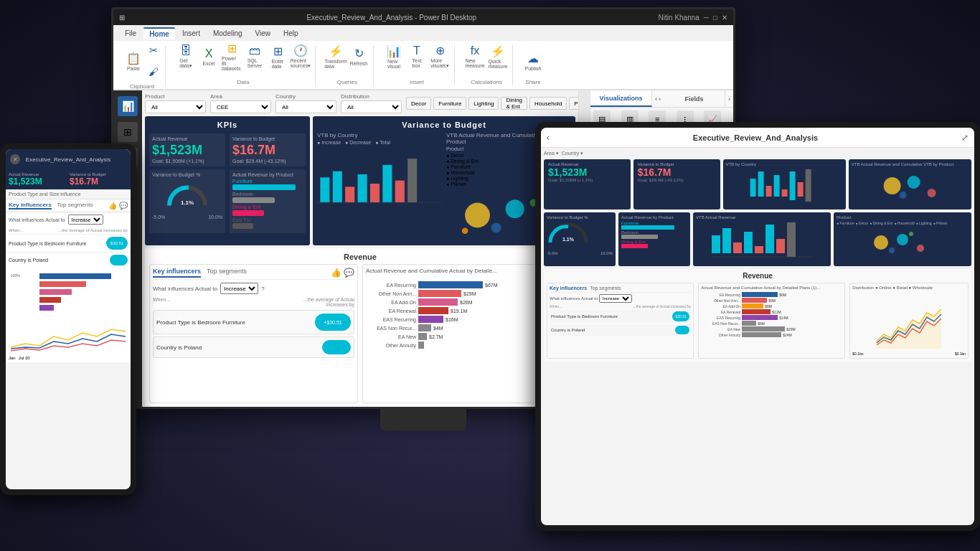  I want to click on area-filter-select: CEE, so click(241, 107).